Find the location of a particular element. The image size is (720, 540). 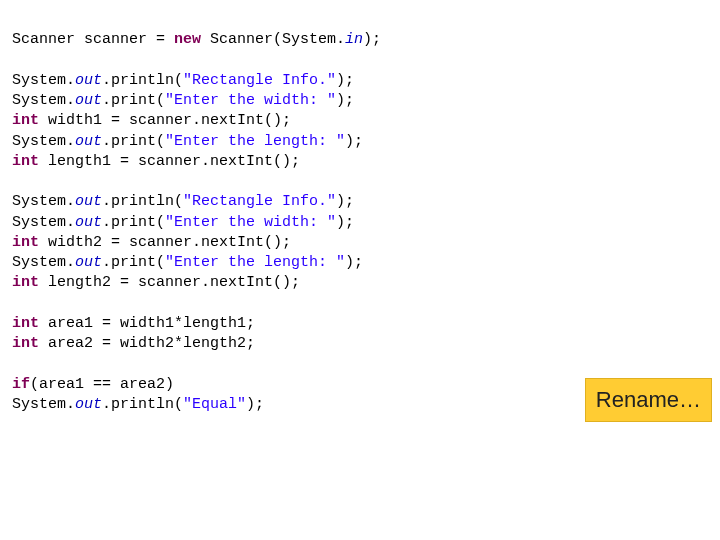

code-line: int length2 = scanner.nextInt(); is located at coordinates (156, 282).